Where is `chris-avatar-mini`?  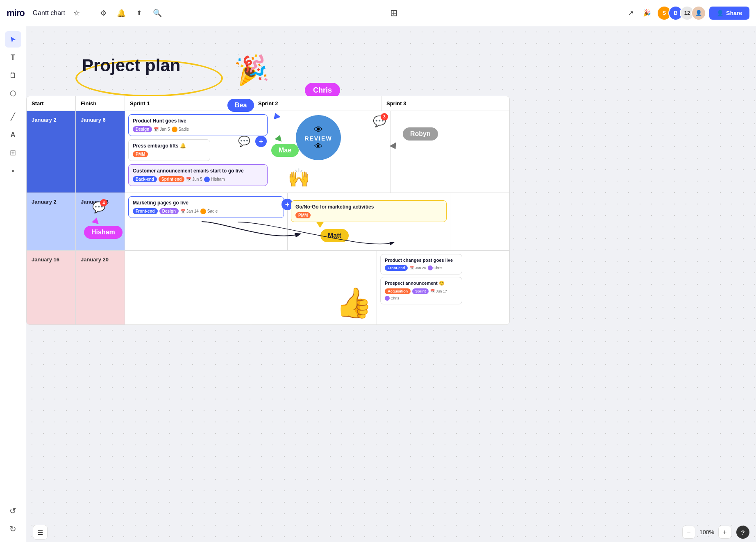
chris-avatar-mini is located at coordinates (430, 268).